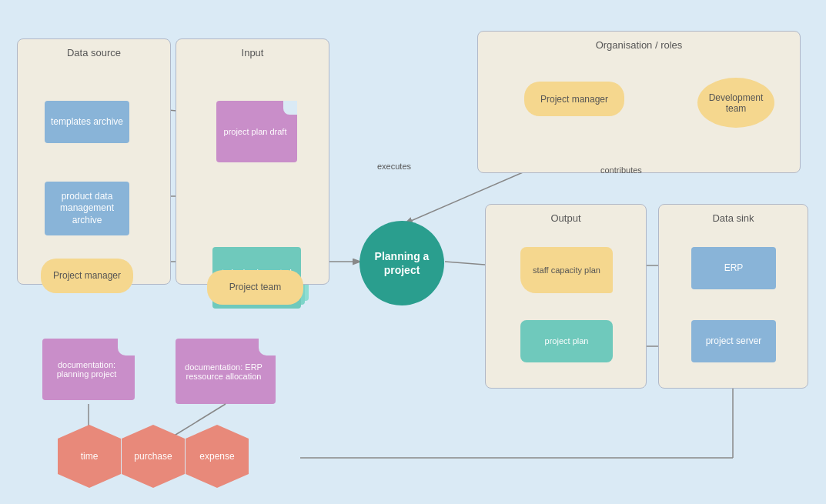 The width and height of the screenshot is (826, 504). I want to click on staff-capacity-plan: staff capacity plan, so click(567, 270).